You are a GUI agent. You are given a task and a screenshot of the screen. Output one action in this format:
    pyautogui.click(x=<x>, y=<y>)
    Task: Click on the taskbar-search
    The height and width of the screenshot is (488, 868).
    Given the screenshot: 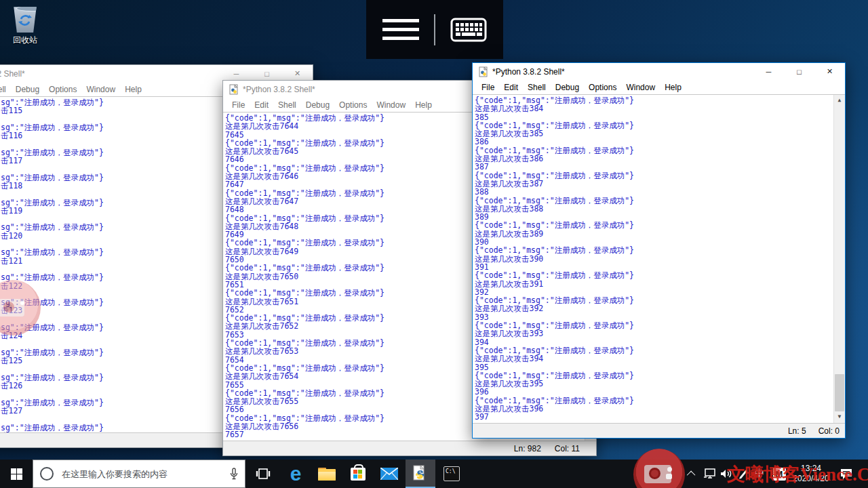 What is the action you would take?
    pyautogui.click(x=139, y=474)
    